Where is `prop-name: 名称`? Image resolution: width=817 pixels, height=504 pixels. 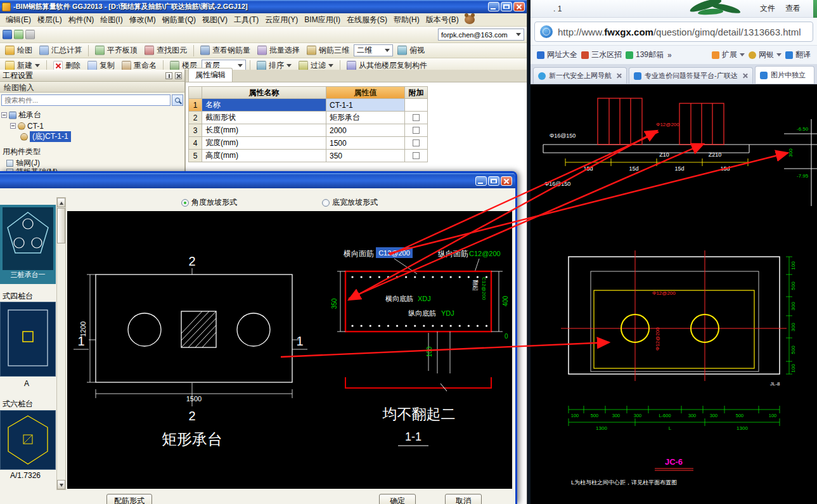
prop-name: 名称 is located at coordinates (264, 105).